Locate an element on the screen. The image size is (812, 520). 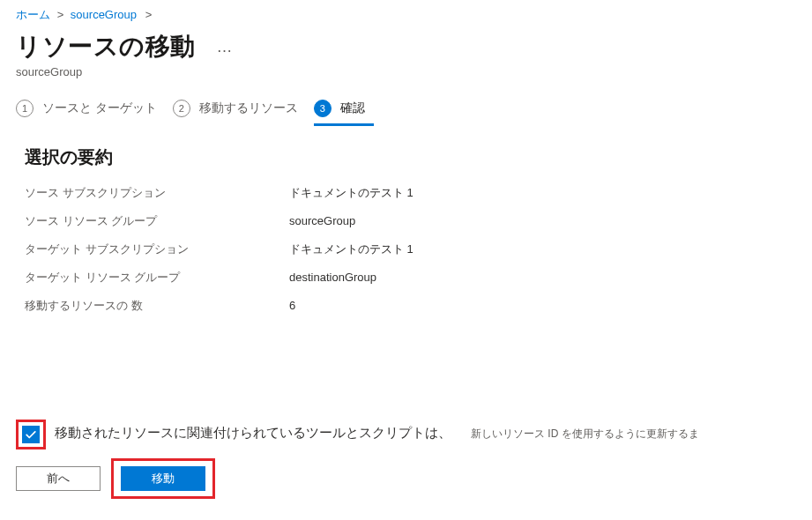
breadcrumb-chevron: > is located at coordinates (149, 14).